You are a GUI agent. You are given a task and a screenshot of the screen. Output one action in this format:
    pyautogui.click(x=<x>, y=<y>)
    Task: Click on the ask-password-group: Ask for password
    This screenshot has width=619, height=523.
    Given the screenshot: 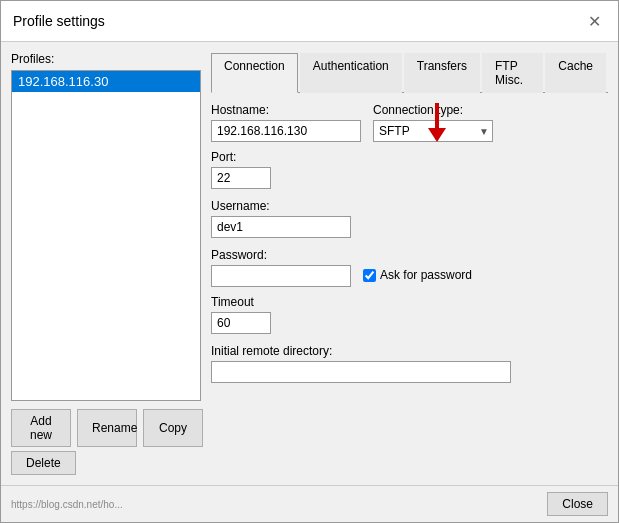 What is the action you would take?
    pyautogui.click(x=418, y=265)
    